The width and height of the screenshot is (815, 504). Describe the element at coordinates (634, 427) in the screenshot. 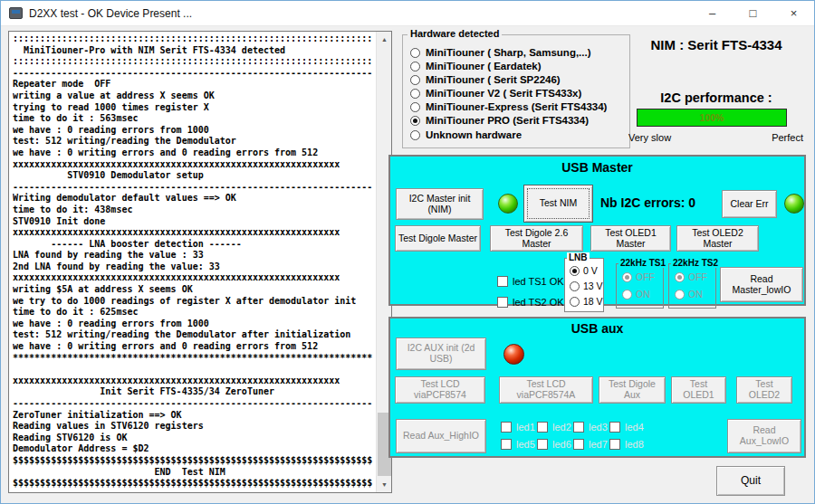

I see `led4-label: led4` at that location.